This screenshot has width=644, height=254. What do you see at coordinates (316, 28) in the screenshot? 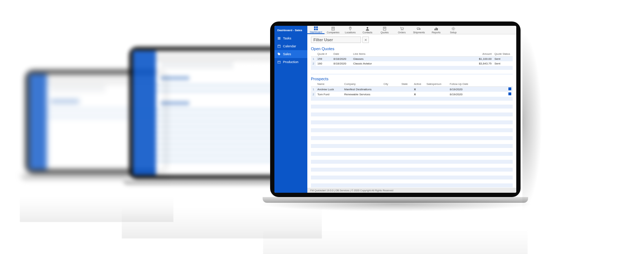
I see `dashboard-icon` at bounding box center [316, 28].